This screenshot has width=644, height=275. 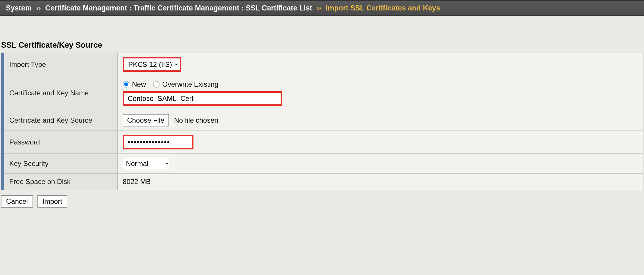 I want to click on import-button: Import, so click(x=52, y=201).